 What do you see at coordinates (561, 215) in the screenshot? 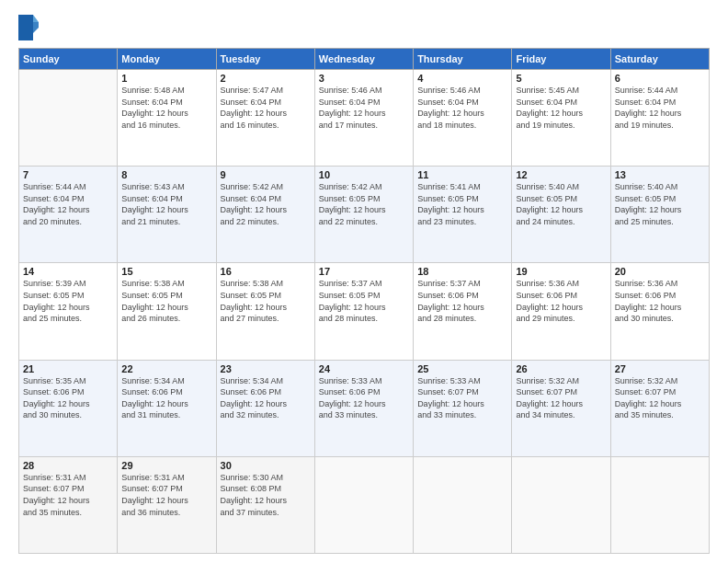
I see `calendar-day-12: 12Sunrise: 5:40 AM Sunset: 6:05 PM Dayli…` at bounding box center [561, 215].